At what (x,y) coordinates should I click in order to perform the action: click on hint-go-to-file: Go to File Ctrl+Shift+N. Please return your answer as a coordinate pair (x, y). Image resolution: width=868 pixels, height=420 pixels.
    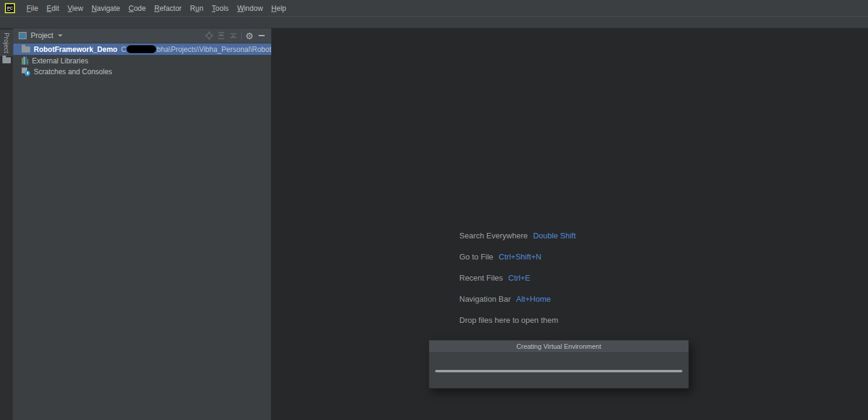
    Looking at the image, I should click on (517, 257).